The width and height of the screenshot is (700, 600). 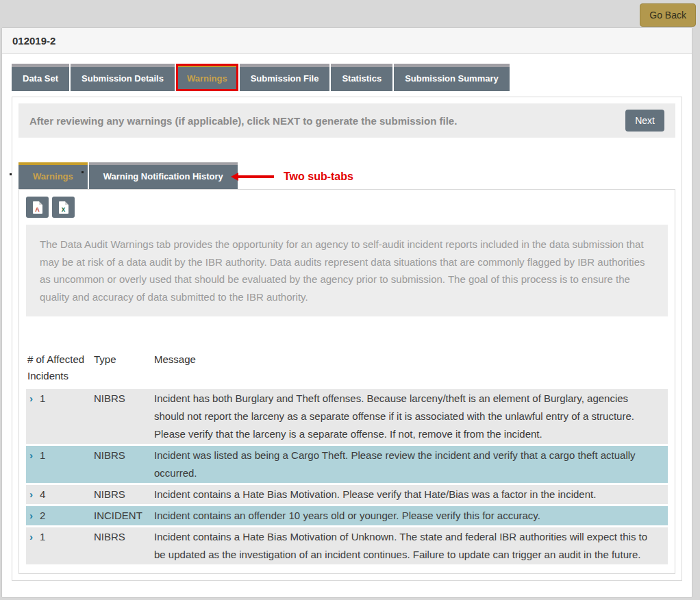 I want to click on main-tab-label: Submission Details, so click(x=123, y=78).